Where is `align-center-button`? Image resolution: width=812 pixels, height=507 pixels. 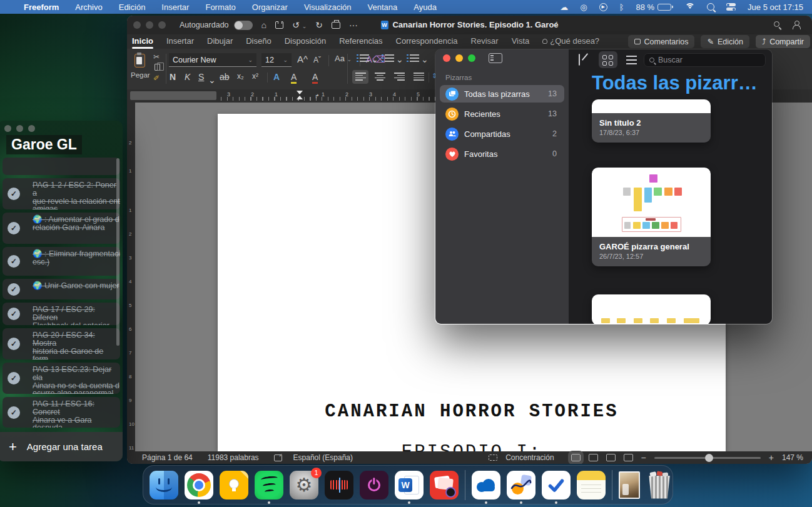 align-center-button is located at coordinates (380, 76).